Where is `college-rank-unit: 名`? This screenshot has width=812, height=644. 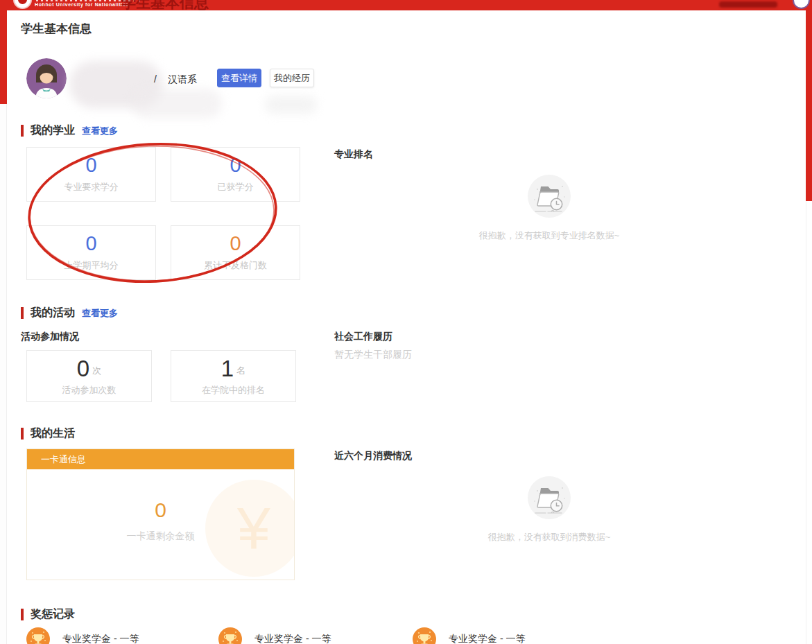
college-rank-unit: 名 is located at coordinates (241, 371).